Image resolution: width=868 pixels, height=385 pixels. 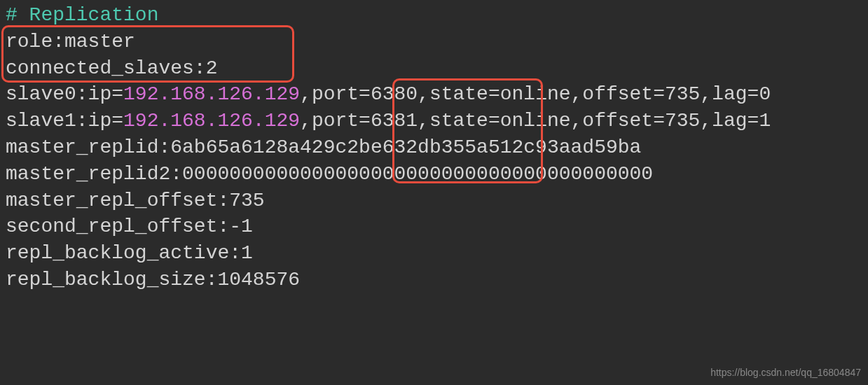 I want to click on slave1-suffix: ,port=6381,state=online,offset=735,lag=1, so click(x=535, y=120).